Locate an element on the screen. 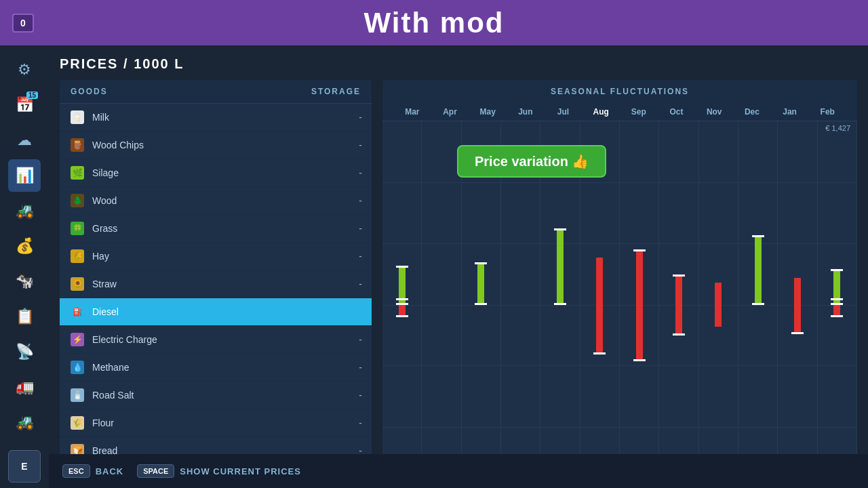 The width and height of the screenshot is (868, 488). sidebar-icon-calendar: 📅15 is located at coordinates (24, 105).